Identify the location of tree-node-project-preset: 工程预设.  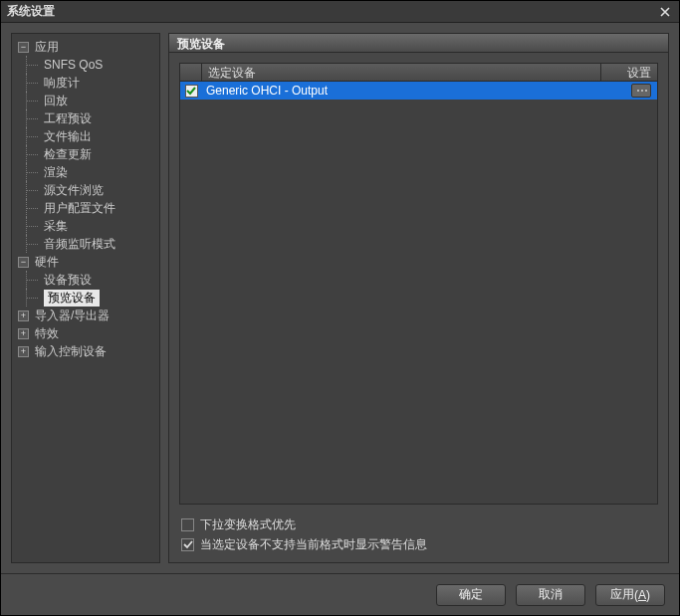
(86, 118).